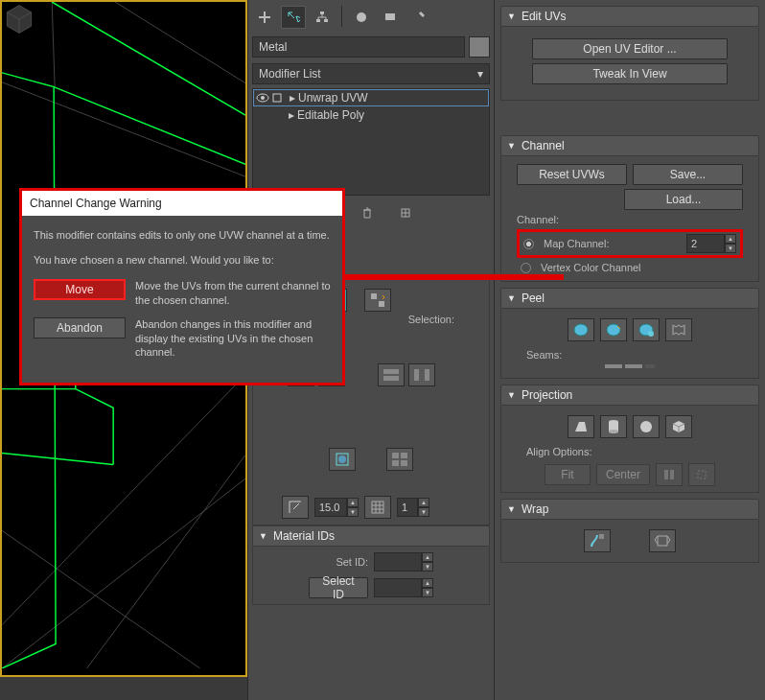 Image resolution: width=765 pixels, height=700 pixels. What do you see at coordinates (322, 17) in the screenshot?
I see `hierarchy-tab` at bounding box center [322, 17].